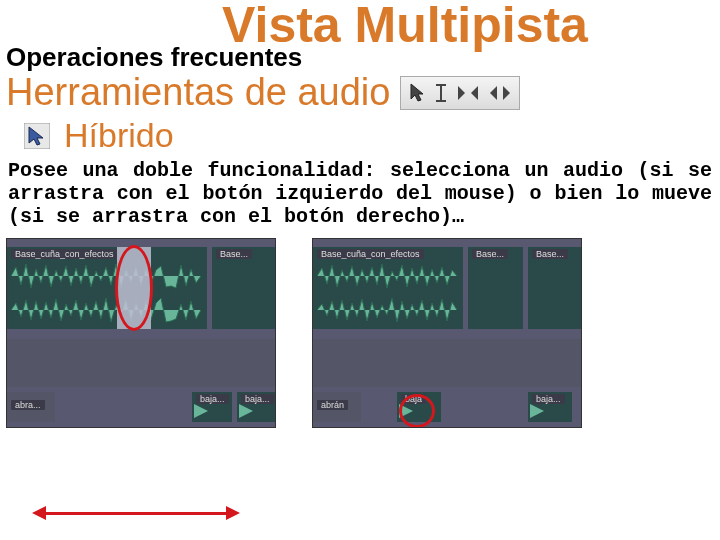  What do you see at coordinates (136, 514) in the screenshot?
I see `annotation-arrow` at bounding box center [136, 514].